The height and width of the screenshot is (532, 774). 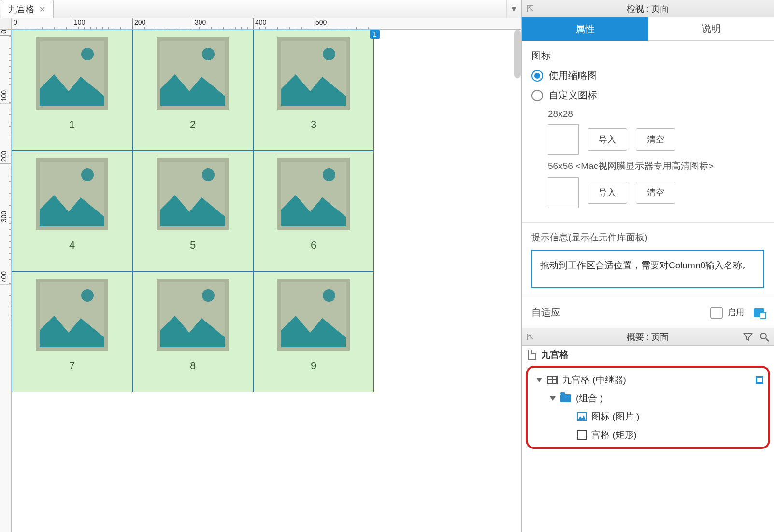 What do you see at coordinates (647, 398) in the screenshot?
I see `outline-group-row: (组合 )` at bounding box center [647, 398].